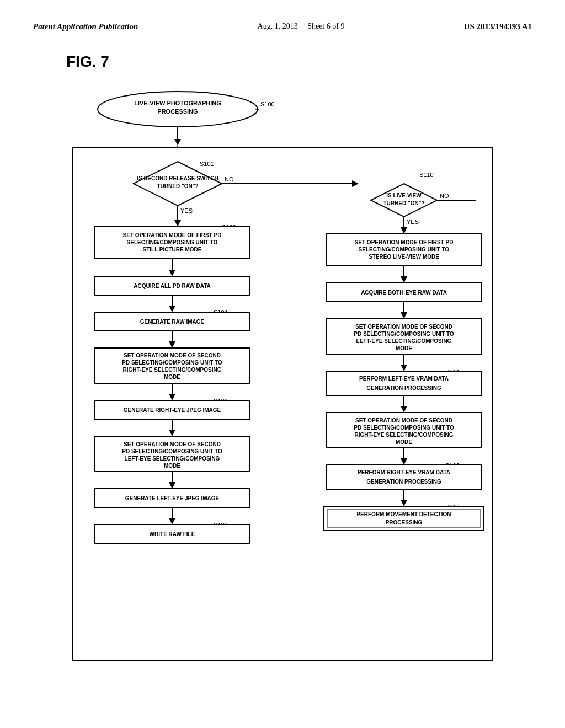 Image resolution: width=565 pixels, height=728 pixels. Describe the element at coordinates (172, 410) in the screenshot. I see `svg-text: GENERATE RIGHT-EYE JPEG IMAGE` at that location.